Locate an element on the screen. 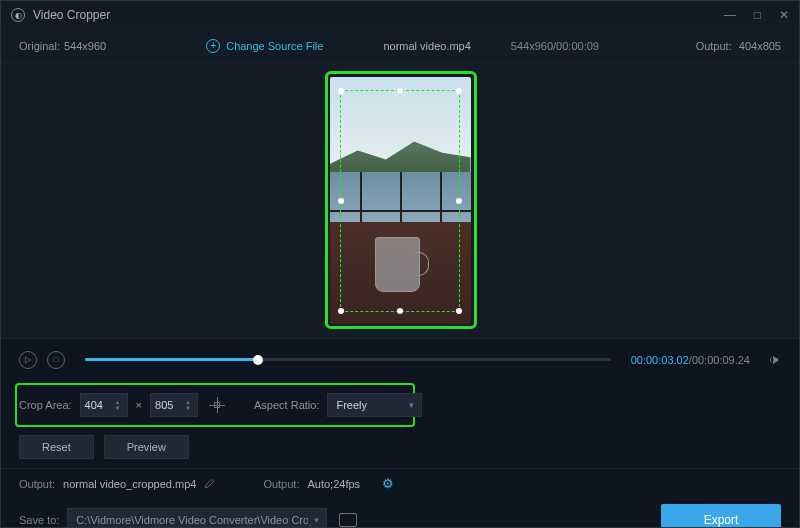 The image size is (800, 528). height-spinner: ▲▼ is located at coordinates (190, 405).